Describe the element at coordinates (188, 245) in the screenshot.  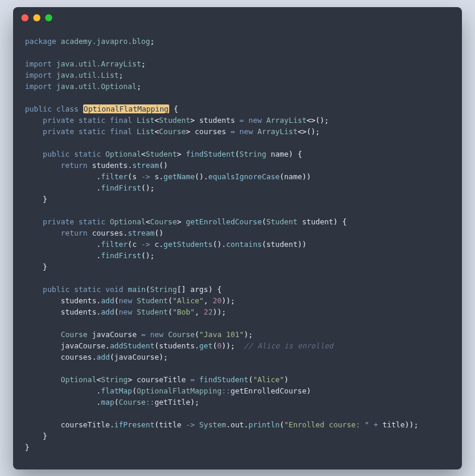
I see `method-call: getStudents` at that location.